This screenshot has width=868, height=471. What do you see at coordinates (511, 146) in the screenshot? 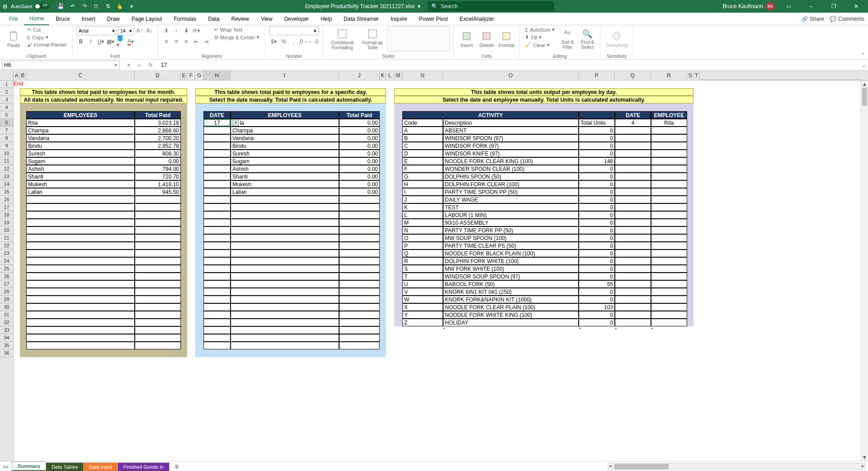
I see `table3-desc-cell: WINDSOR FORK (97)` at bounding box center [511, 146].